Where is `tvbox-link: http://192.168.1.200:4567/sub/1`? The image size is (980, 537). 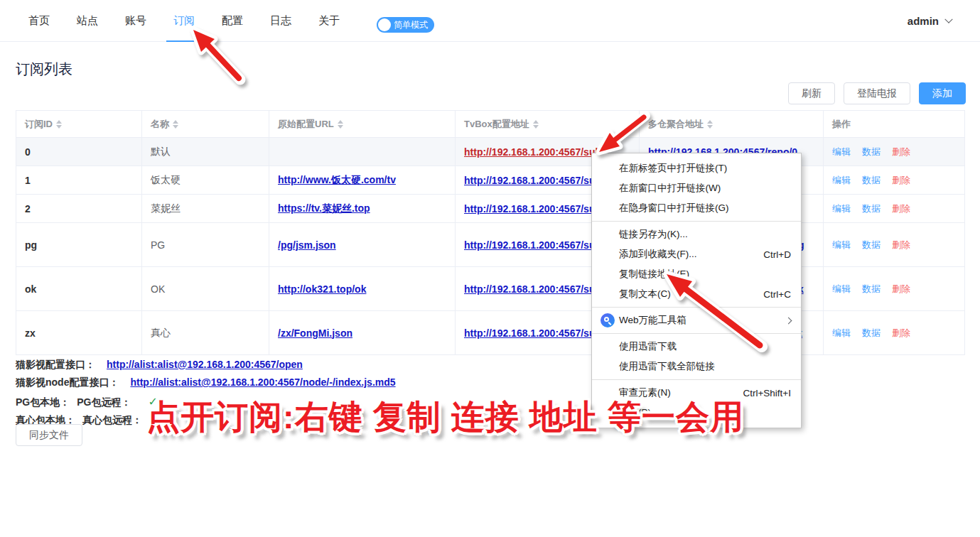
tvbox-link: http://192.168.1.200:4567/sub/1 is located at coordinates (537, 180).